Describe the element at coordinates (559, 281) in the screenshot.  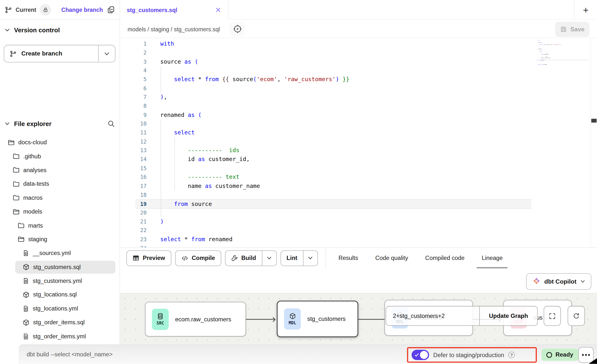
I see `dbt-copilot-button: dbt Copilot` at that location.